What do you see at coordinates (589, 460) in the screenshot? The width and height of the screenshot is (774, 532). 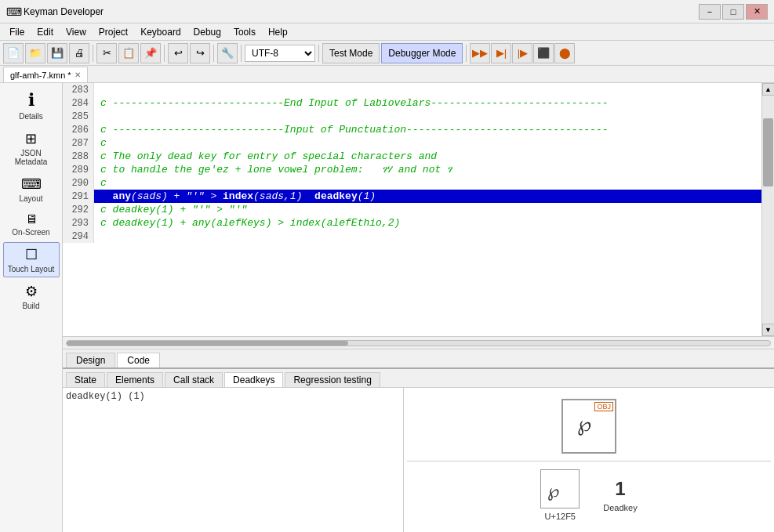 I see `char-display: OBJ ℘` at bounding box center [589, 460].